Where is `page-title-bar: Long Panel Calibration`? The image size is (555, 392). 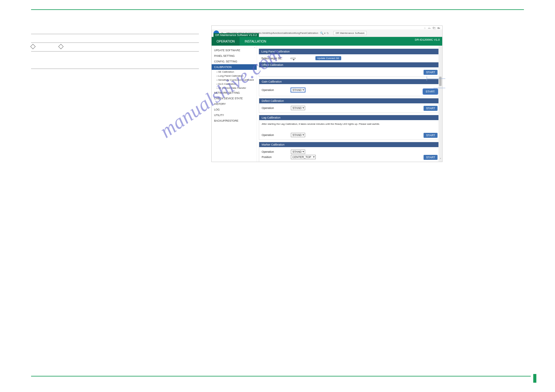
page-title-bar: Long Panel Calibration is located at coordinates (350, 52).